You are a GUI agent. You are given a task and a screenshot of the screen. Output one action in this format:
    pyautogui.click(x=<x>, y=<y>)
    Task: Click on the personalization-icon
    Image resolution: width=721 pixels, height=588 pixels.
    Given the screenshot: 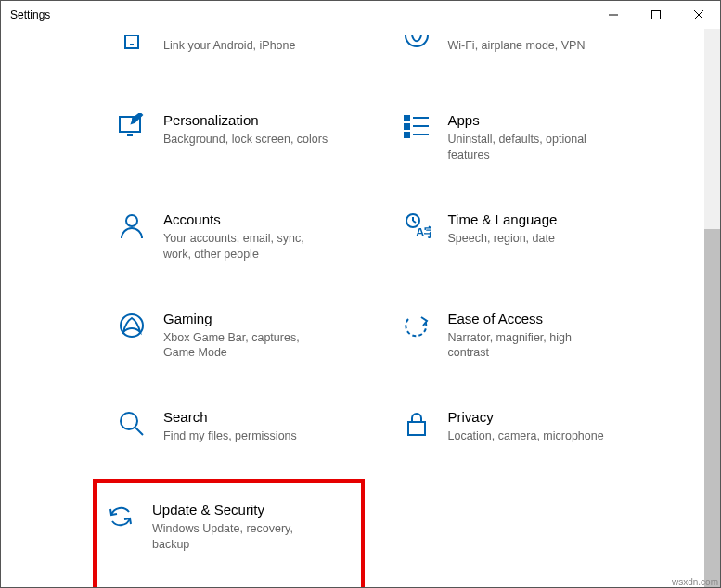 What is the action you would take?
    pyautogui.click(x=132, y=127)
    